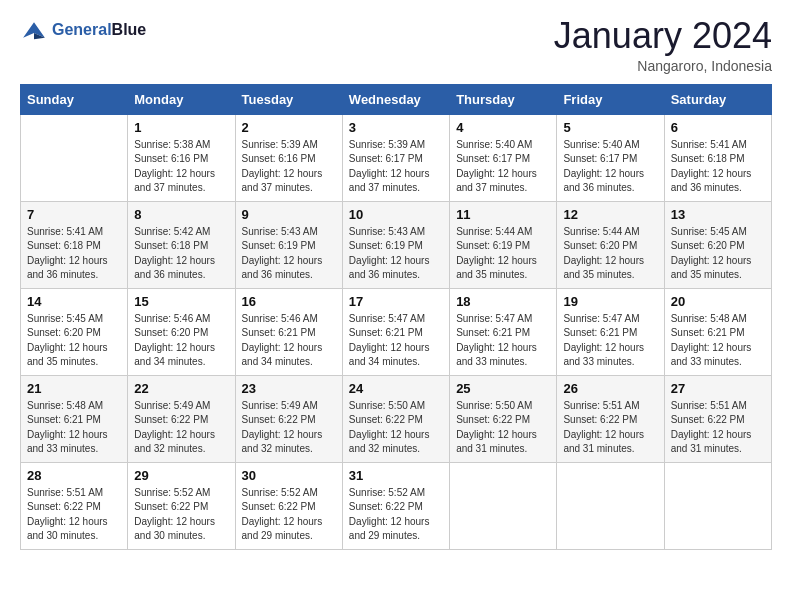 The height and width of the screenshot is (612, 792). Describe the element at coordinates (396, 214) in the screenshot. I see `day-number: 10` at that location.